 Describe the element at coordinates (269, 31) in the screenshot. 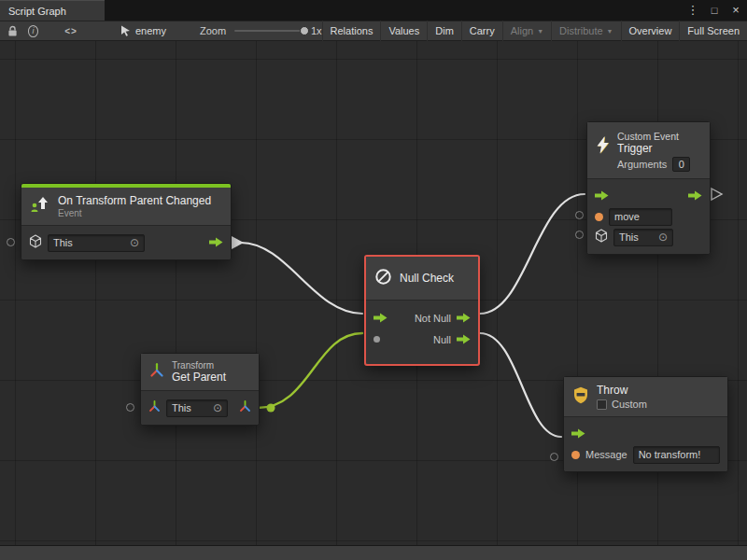

I see `zoom-slider-track` at that location.